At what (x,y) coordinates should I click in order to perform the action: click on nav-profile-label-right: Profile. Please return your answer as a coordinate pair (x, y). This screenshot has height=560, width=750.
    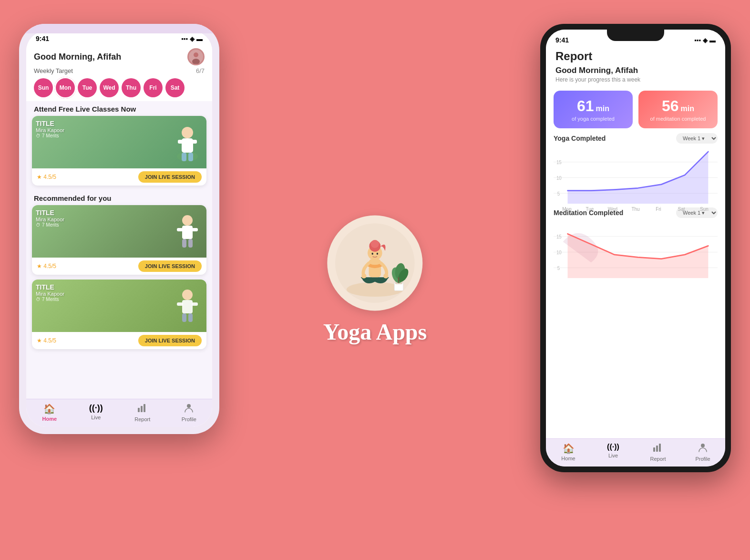
    Looking at the image, I should click on (703, 459).